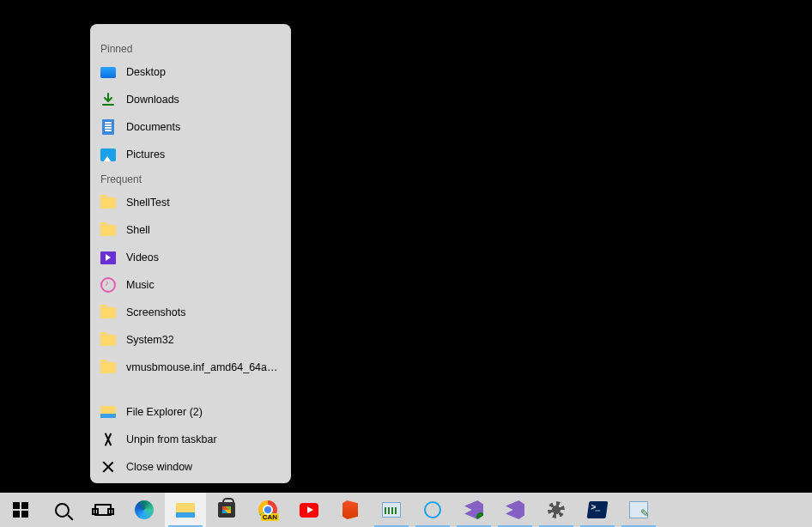  What do you see at coordinates (108, 467) in the screenshot?
I see `close-icon` at bounding box center [108, 467].